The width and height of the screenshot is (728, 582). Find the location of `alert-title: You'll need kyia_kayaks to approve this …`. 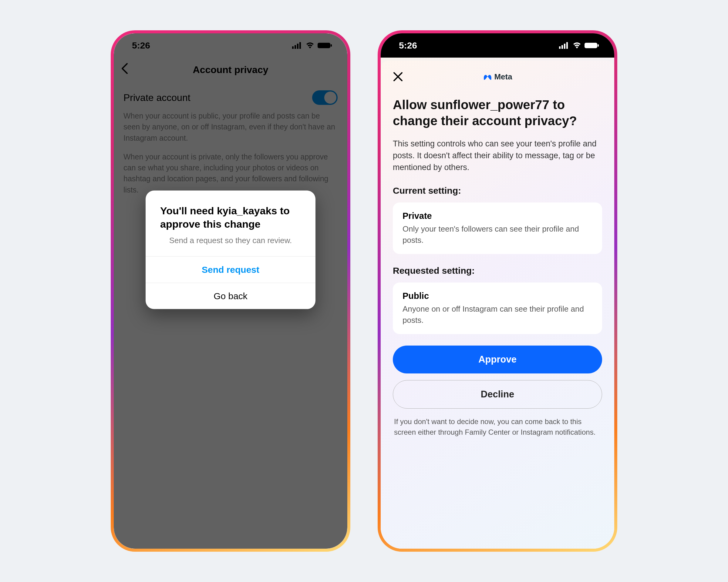

alert-title: You'll need kyia_kayaks to approve this … is located at coordinates (230, 213).